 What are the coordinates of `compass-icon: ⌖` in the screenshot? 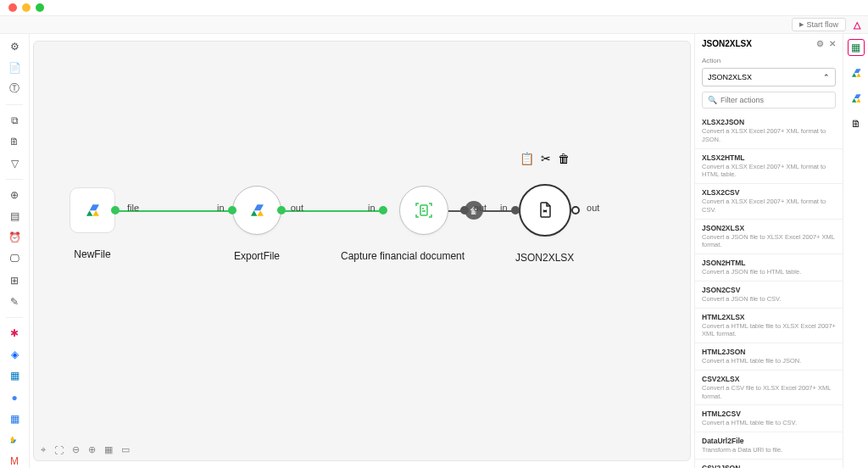 It's located at (43, 449).